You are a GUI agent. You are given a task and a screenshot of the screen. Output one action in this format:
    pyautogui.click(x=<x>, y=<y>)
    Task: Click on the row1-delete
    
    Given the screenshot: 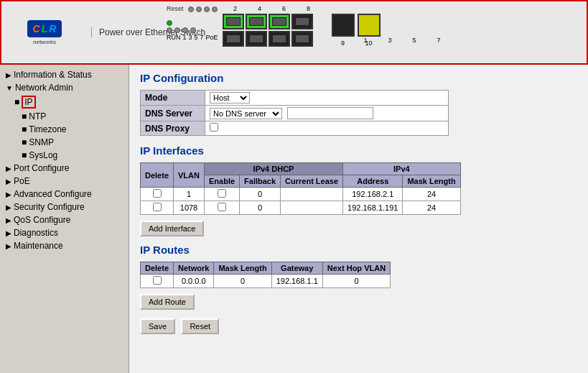 What is the action you would take?
    pyautogui.click(x=157, y=194)
    